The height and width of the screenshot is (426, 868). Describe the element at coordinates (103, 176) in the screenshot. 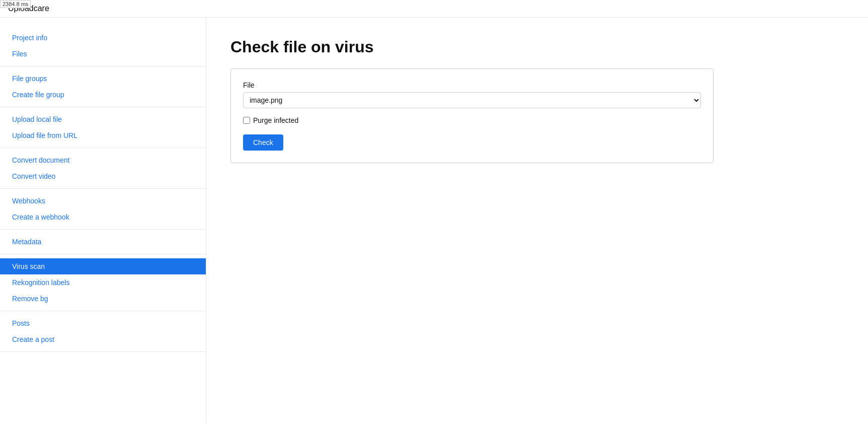

I see `sidebar-item-convert-video: Convert video` at that location.